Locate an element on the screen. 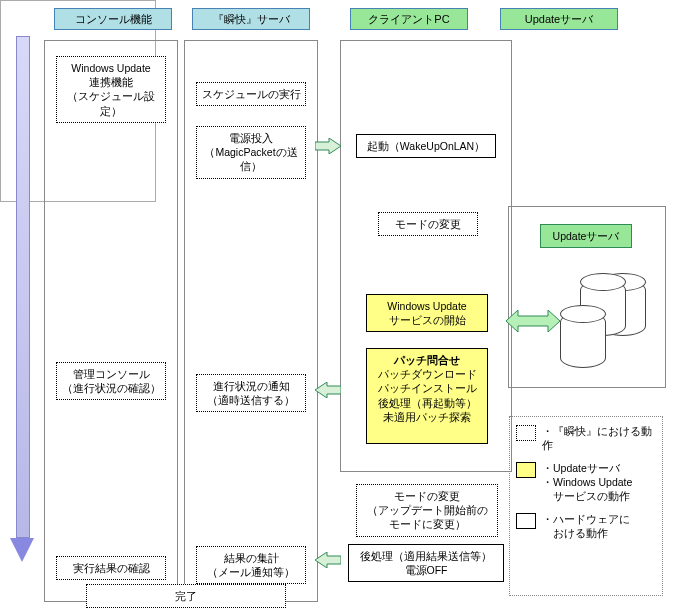 This screenshot has height=608, width=676. node-patch-query-title: パッチ問合せ is located at coordinates (427, 360).